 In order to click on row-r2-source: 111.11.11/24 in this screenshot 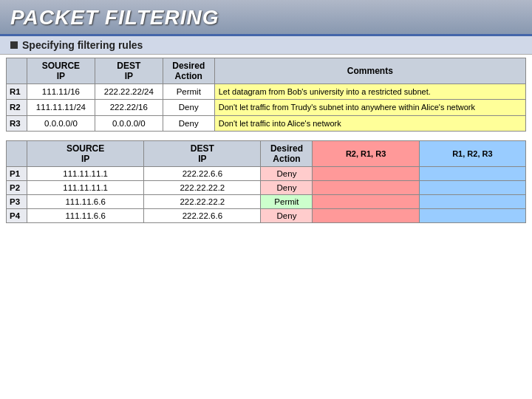, I will do `click(61, 108)`.